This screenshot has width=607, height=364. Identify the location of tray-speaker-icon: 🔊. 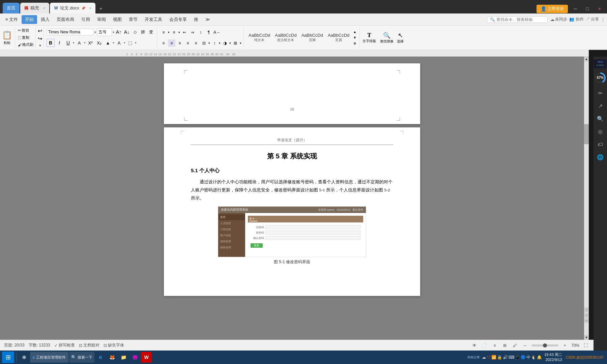
(505, 357).